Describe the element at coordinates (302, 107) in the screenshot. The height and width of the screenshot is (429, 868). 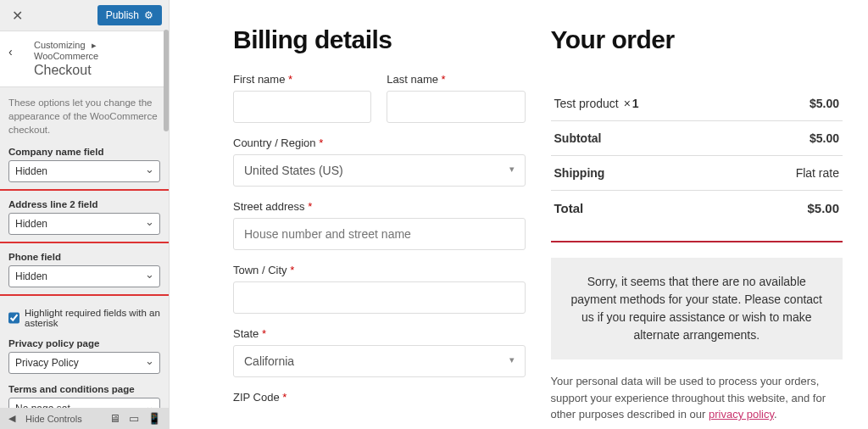
I see `first-name-input` at that location.